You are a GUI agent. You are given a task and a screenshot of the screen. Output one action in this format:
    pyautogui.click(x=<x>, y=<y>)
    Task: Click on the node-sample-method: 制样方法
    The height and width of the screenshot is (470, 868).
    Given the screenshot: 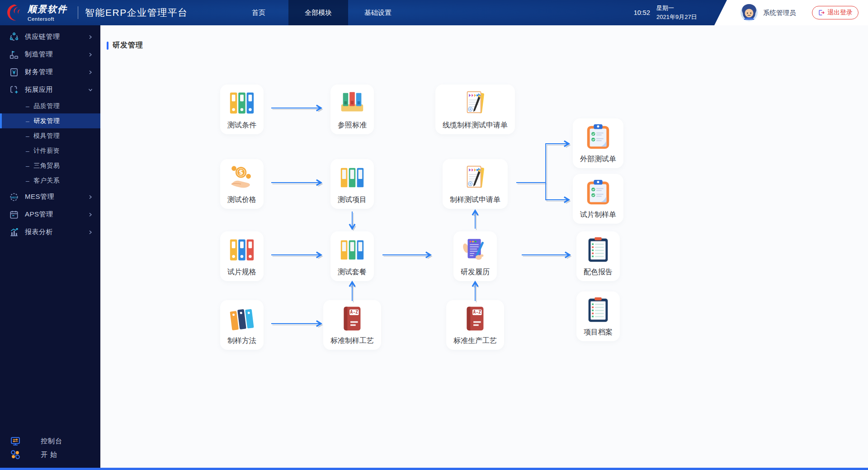 What is the action you would take?
    pyautogui.click(x=242, y=325)
    